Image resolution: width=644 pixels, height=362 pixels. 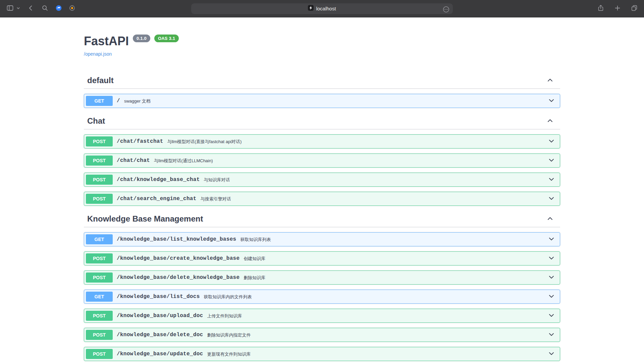 What do you see at coordinates (634, 9) in the screenshot?
I see `tabs-icon` at bounding box center [634, 9].